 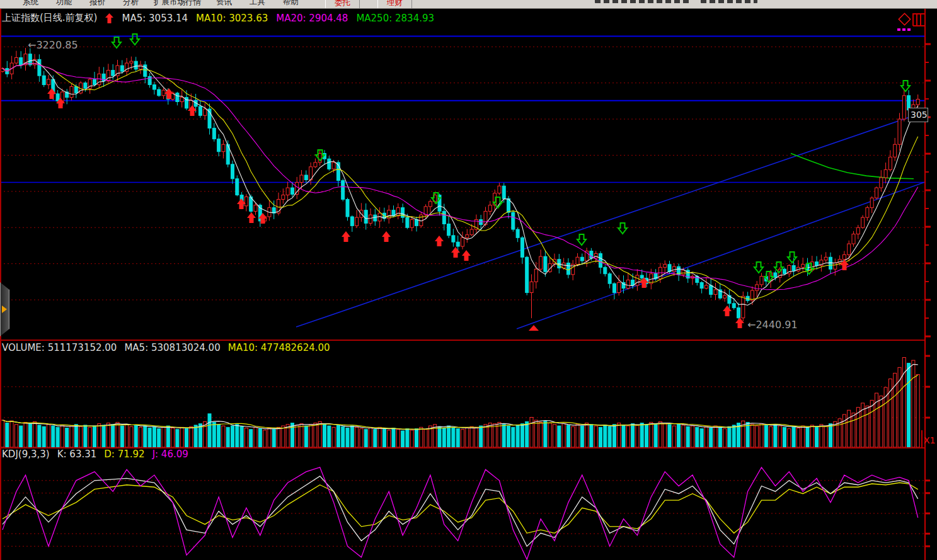 What do you see at coordinates (131, 4) in the screenshot?
I see `menu-item-analysis: 分析` at bounding box center [131, 4].